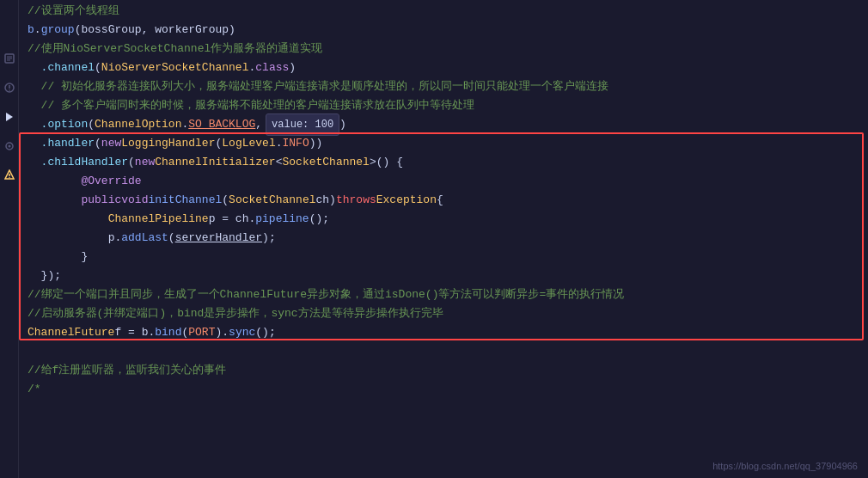 The height and width of the screenshot is (478, 868). Describe the element at coordinates (34, 125) in the screenshot. I see `code-text-7a` at that location.